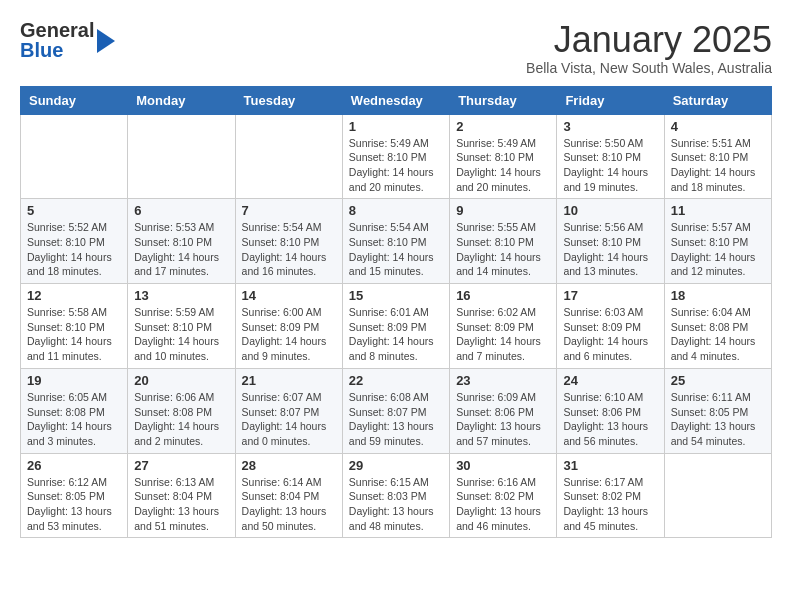 This screenshot has height=612, width=792. Describe the element at coordinates (74, 100) in the screenshot. I see `day-of-week-header: Sunday` at that location.